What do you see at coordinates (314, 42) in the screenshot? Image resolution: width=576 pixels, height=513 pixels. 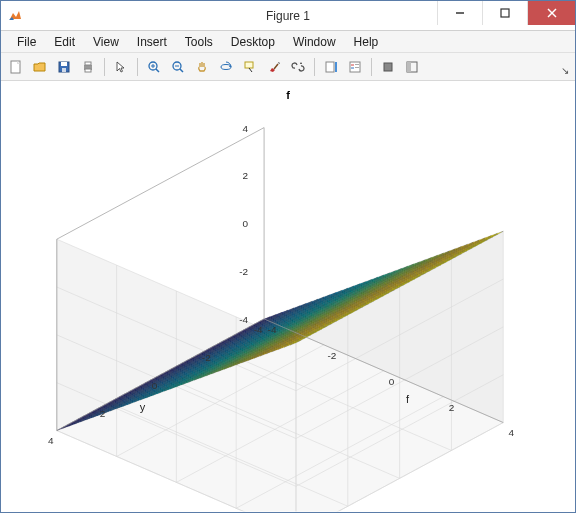 I see `menu-window: Window` at bounding box center [314, 42].